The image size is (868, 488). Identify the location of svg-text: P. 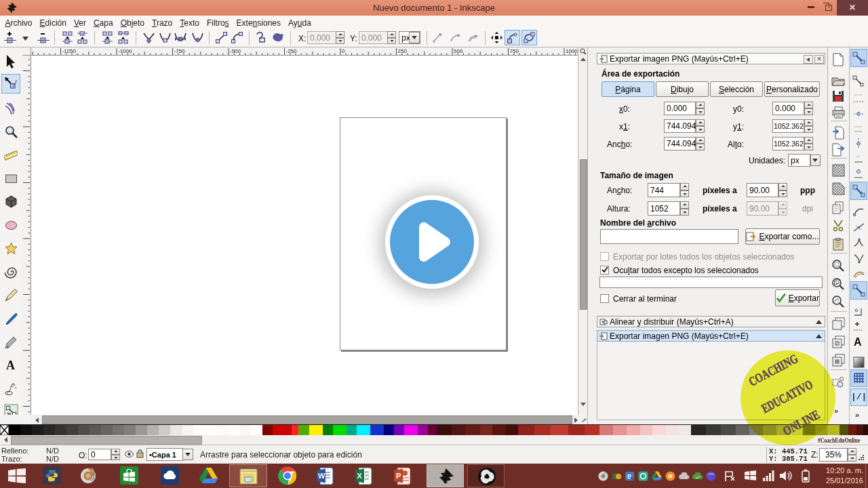
(399, 476).